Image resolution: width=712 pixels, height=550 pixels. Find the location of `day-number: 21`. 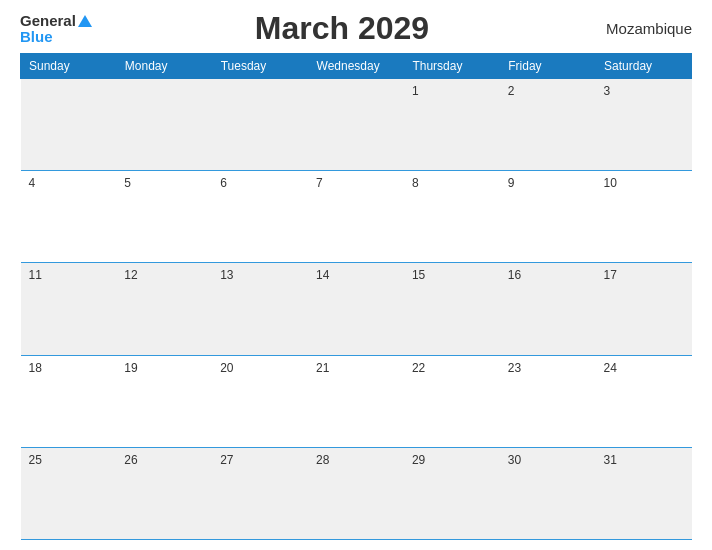

day-number: 21 is located at coordinates (322, 368).